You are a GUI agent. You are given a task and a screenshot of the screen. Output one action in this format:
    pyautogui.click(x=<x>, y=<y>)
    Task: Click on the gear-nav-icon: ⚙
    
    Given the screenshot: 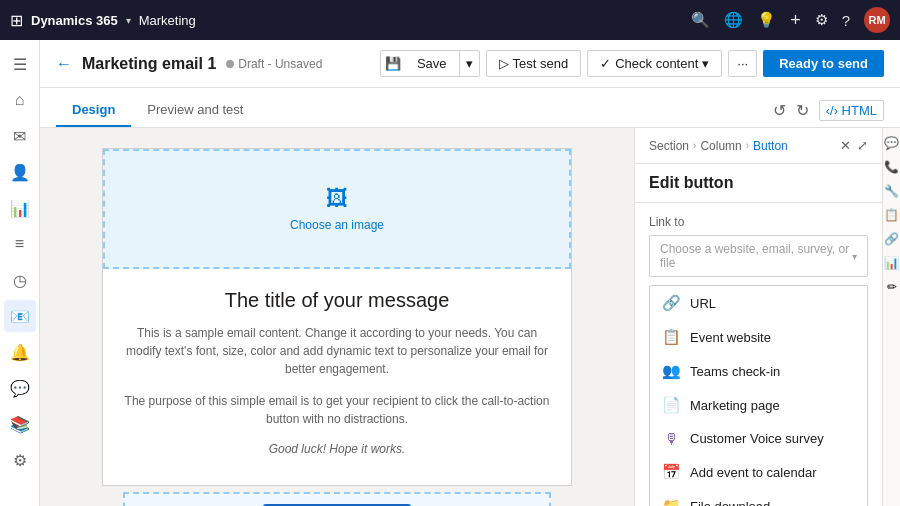 What is the action you would take?
    pyautogui.click(x=822, y=20)
    